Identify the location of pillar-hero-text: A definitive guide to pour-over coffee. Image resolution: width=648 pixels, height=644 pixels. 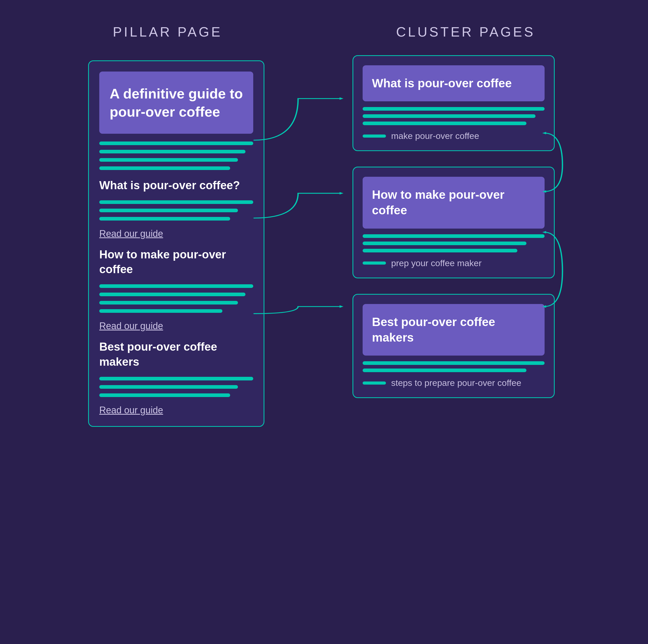
(176, 103).